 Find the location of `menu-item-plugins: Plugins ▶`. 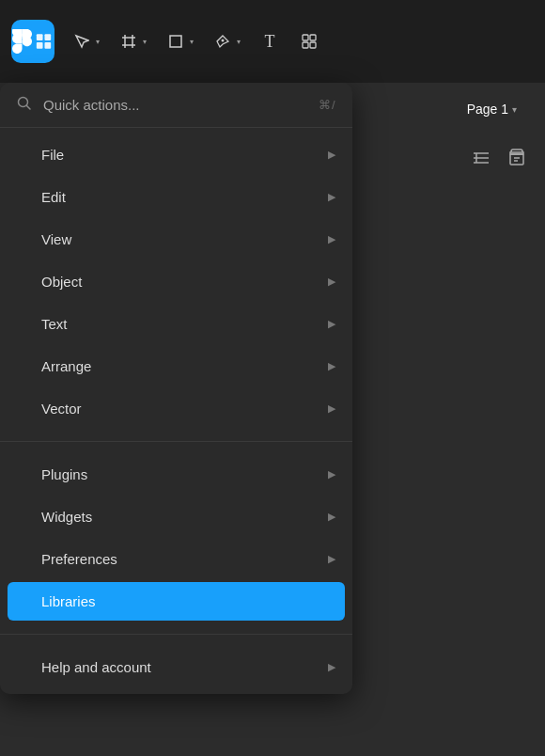

menu-item-plugins: Plugins ▶ is located at coordinates (177, 474).